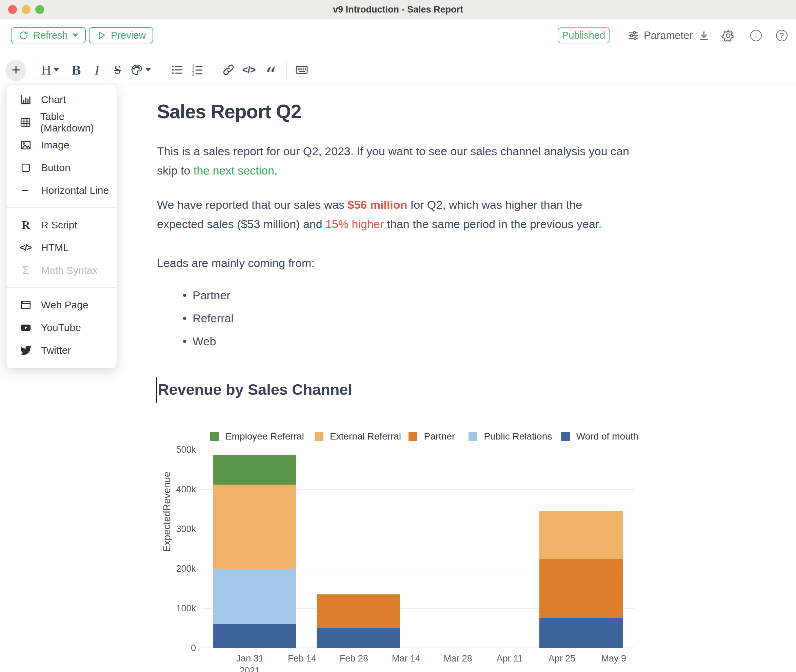  I want to click on preview-label: Preview, so click(128, 35).